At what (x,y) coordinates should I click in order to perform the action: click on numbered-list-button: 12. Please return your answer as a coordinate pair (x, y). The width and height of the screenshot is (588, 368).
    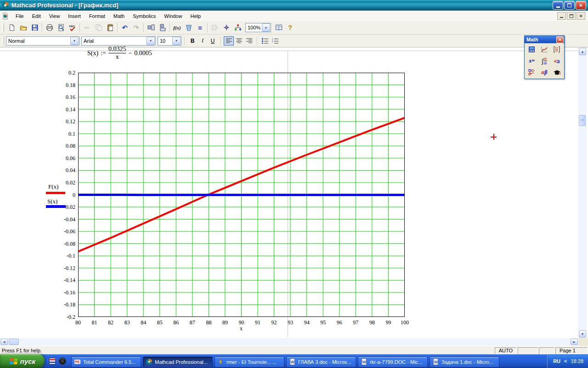
    Looking at the image, I should click on (275, 41).